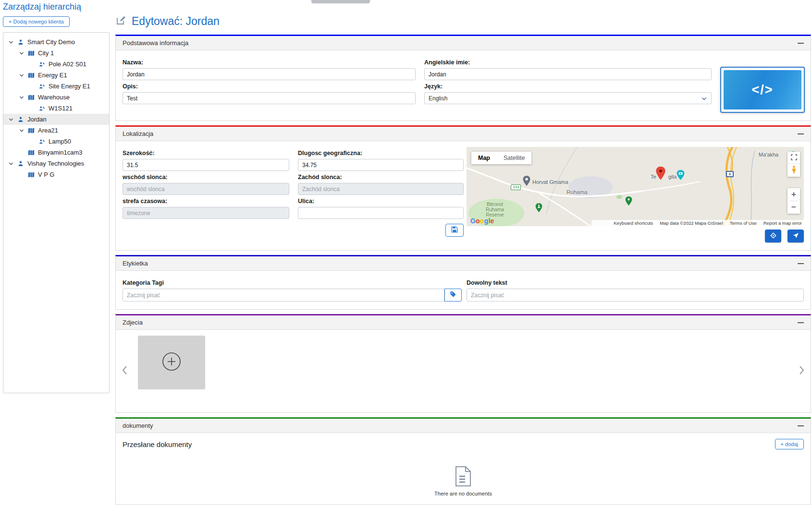  I want to click on save-location-button, so click(455, 230).